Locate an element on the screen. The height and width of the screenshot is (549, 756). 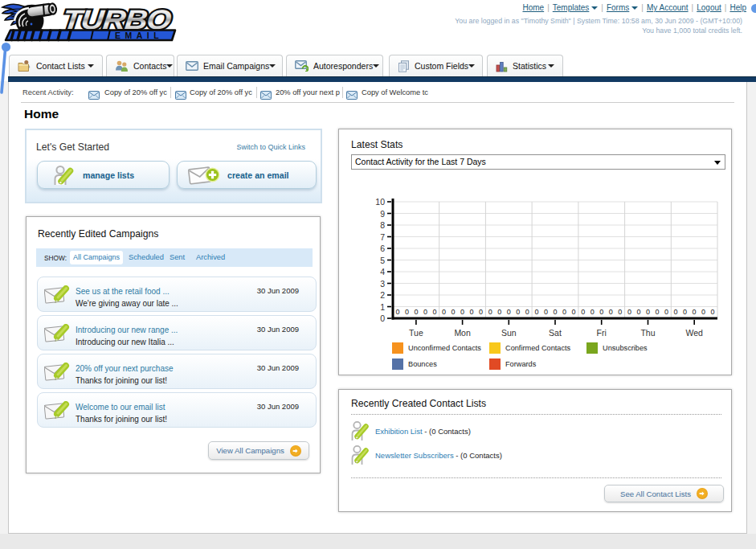
svg-text: EMAIL is located at coordinates (139, 35).